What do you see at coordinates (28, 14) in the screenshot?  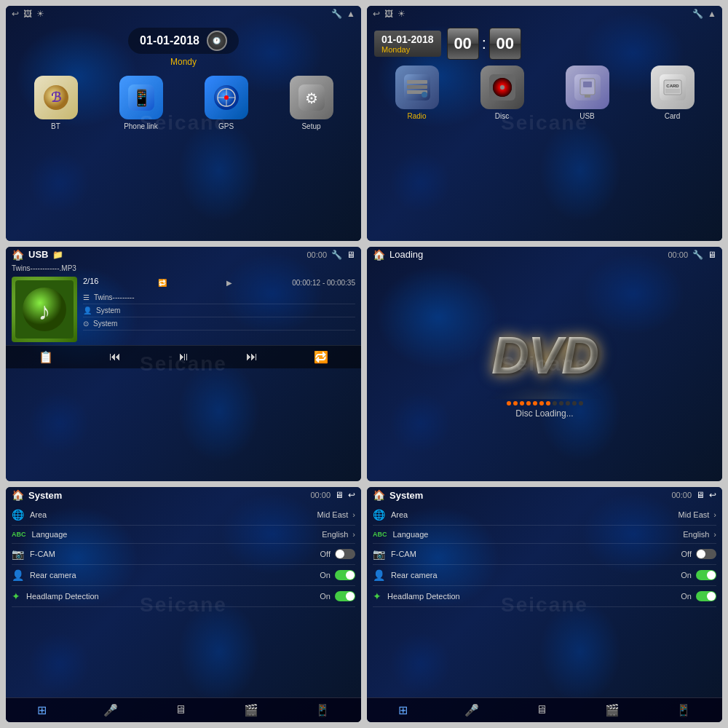 I see `photo-icon: 🖼` at bounding box center [28, 14].